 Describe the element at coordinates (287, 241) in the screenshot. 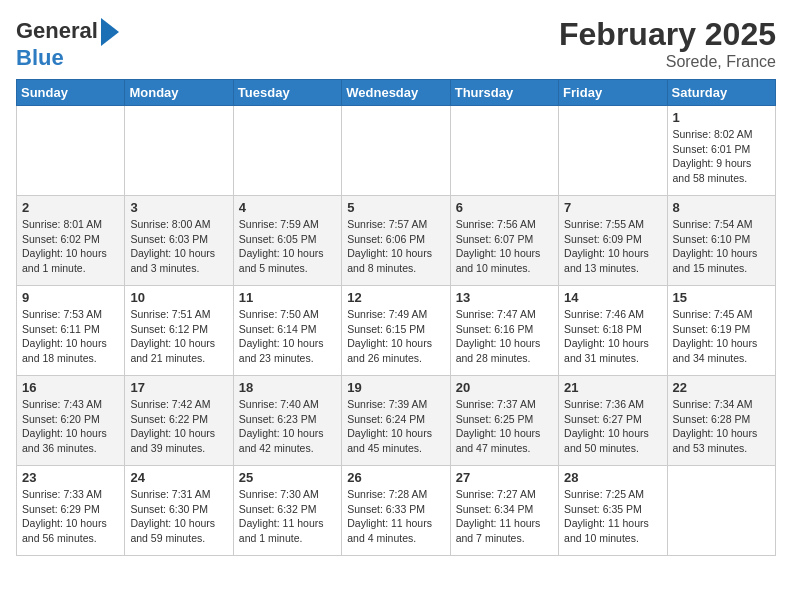

I see `calendar-cell: 4Sunrise: 7:59 AM Sunset: 6:05 PM Daylig…` at that location.